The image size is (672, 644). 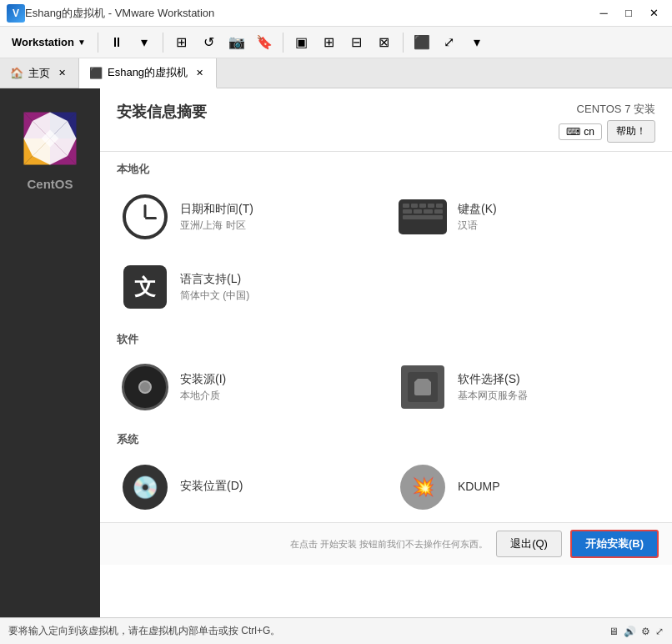 I want to click on install-summary-title: 安装信息摘要, so click(x=162, y=112).